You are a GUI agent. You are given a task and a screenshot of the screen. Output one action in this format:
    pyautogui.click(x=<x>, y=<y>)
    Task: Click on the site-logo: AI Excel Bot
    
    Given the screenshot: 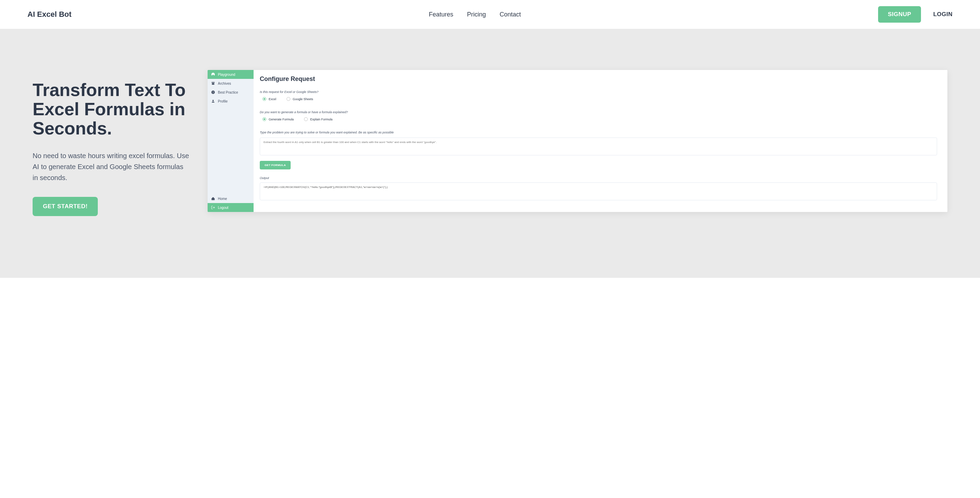 What is the action you would take?
    pyautogui.click(x=49, y=14)
    